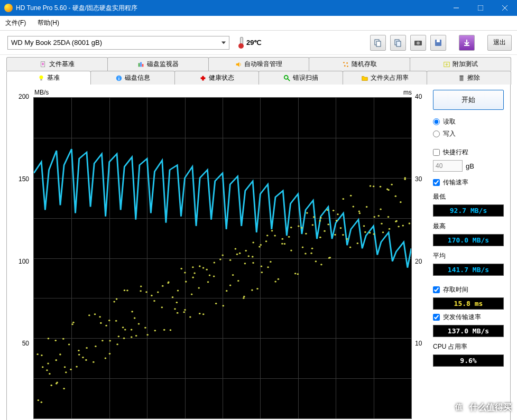  Describe the element at coordinates (468, 183) in the screenshot. I see `transfer-checkbox: 传输速率` at that location.